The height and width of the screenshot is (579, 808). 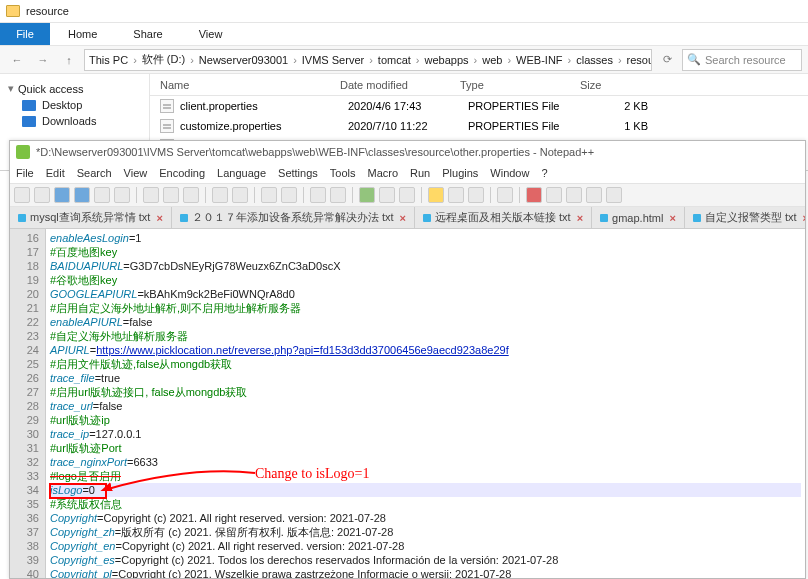 What do you see at coordinates (82, 195) in the screenshot?
I see `toolbar-saveall-button` at bounding box center [82, 195].